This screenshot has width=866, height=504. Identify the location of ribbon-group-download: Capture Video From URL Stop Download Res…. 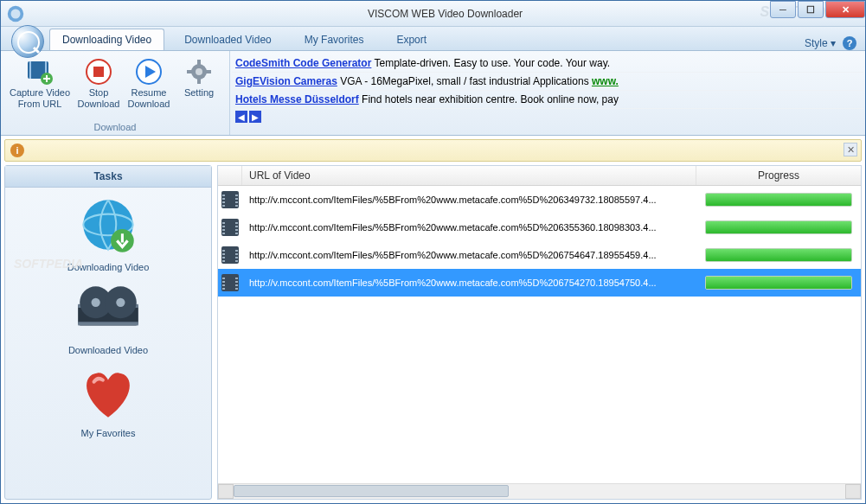
(116, 93).